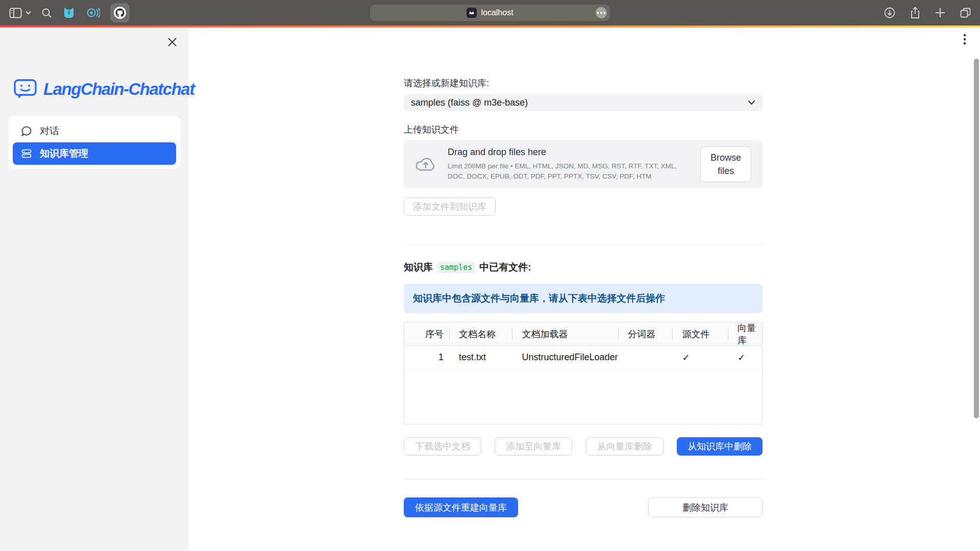 Image resolution: width=980 pixels, height=551 pixels. What do you see at coordinates (50, 131) in the screenshot?
I see `sidebar-item-label: 对话` at bounding box center [50, 131].